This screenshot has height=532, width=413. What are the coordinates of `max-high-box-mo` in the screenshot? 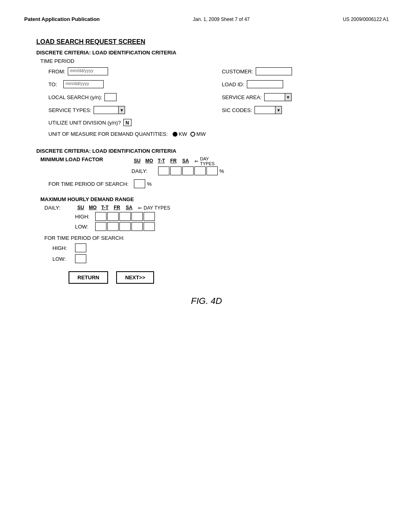 It's located at (113, 216).